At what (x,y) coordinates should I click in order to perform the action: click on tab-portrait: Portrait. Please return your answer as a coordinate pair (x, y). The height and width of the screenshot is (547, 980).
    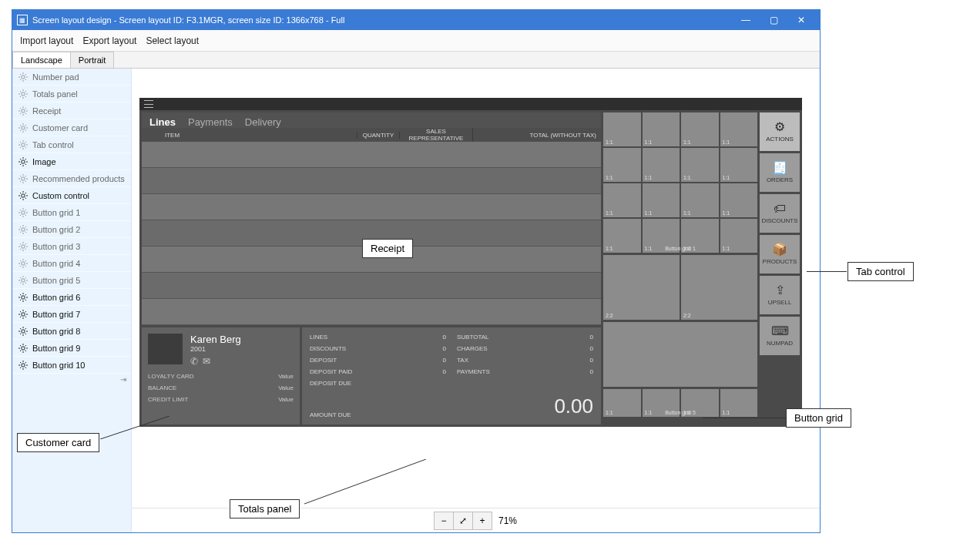
    Looking at the image, I should click on (92, 60).